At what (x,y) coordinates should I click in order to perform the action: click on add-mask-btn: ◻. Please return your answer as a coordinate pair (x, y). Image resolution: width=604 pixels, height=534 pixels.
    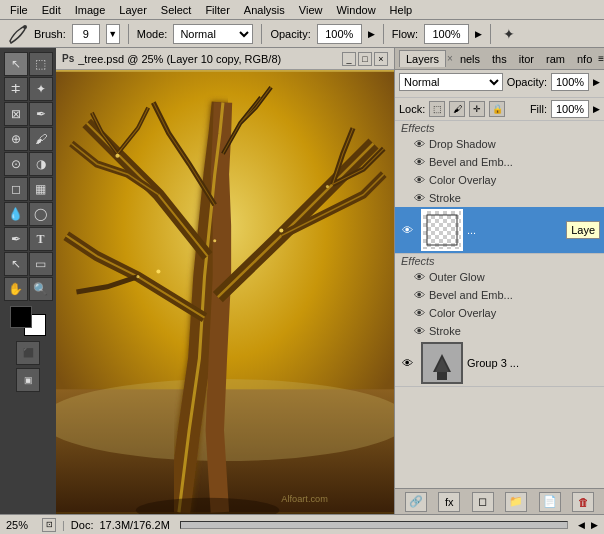
    Looking at the image, I should click on (483, 502).